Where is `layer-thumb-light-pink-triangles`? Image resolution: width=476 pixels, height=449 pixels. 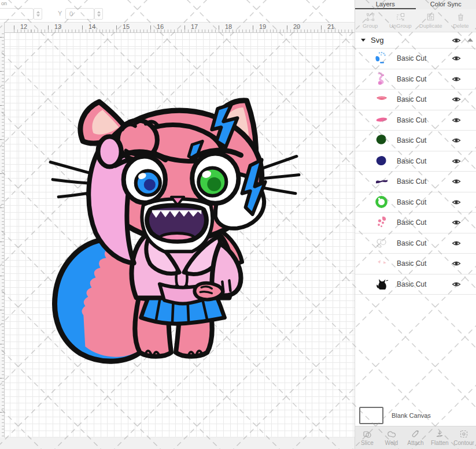
layer-thumb-light-pink-triangles is located at coordinates (382, 264).